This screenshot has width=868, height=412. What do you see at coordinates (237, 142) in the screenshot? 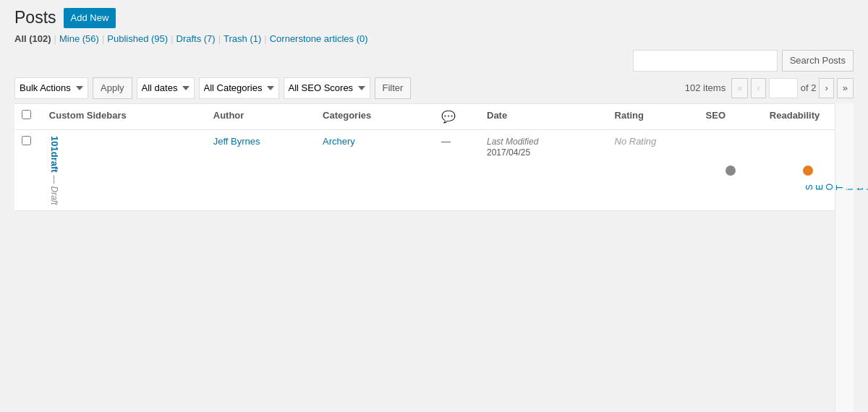
I see `author-link: Jeff Byrnes` at bounding box center [237, 142].